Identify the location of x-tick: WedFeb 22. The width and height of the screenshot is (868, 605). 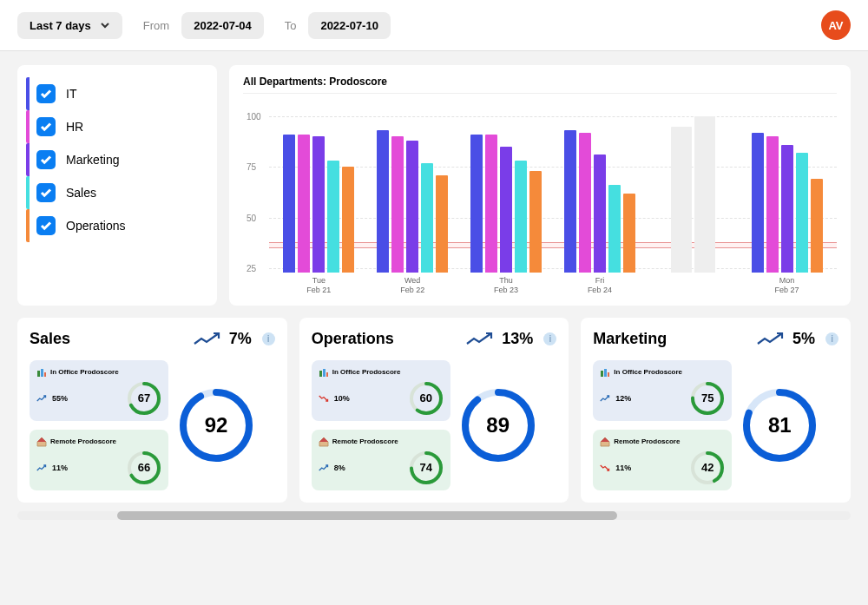
(413, 286).